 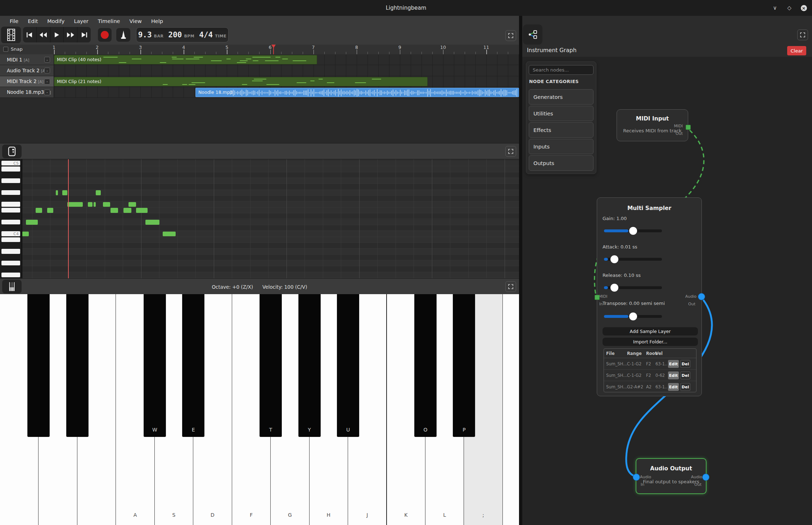 I want to click on skip-end-button, so click(x=84, y=35).